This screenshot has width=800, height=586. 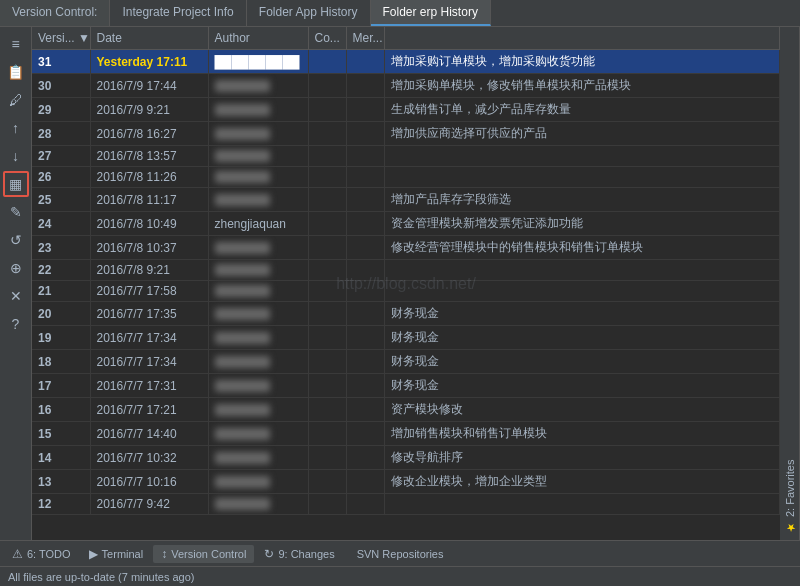 I want to click on cell-date: 2016/7/9 17:44, so click(x=149, y=86).